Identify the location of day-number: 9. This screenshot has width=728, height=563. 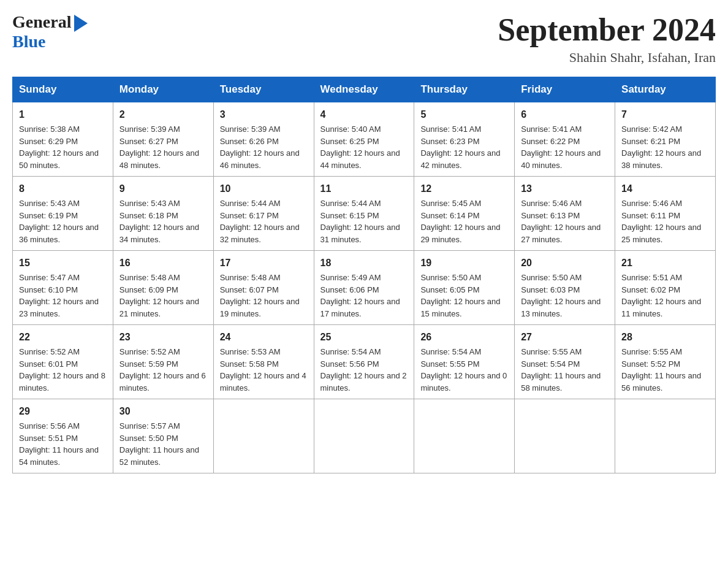
(163, 189).